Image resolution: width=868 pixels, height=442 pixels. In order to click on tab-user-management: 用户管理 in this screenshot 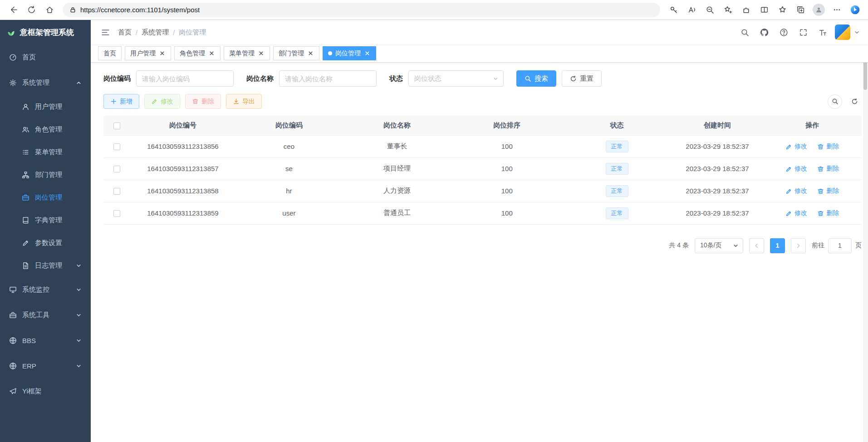, I will do `click(148, 54)`.